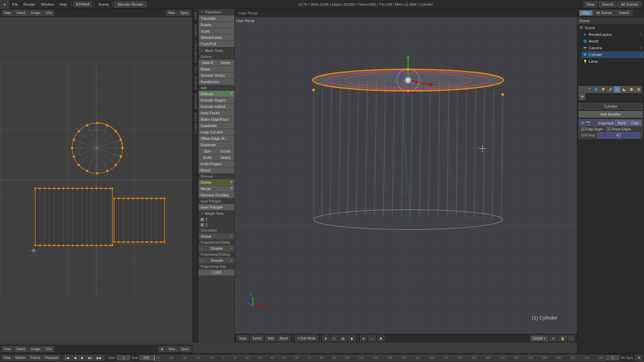 The width and height of the screenshot is (644, 362). What do you see at coordinates (36, 13) in the screenshot?
I see `uv-image-btn: Image` at bounding box center [36, 13].